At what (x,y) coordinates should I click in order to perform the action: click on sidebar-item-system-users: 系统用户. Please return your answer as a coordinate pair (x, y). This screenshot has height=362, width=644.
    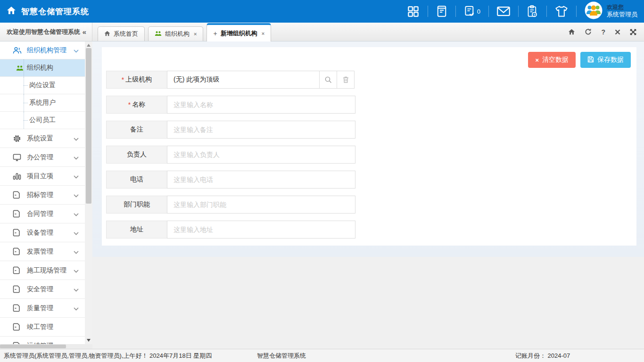
    Looking at the image, I should click on (42, 103).